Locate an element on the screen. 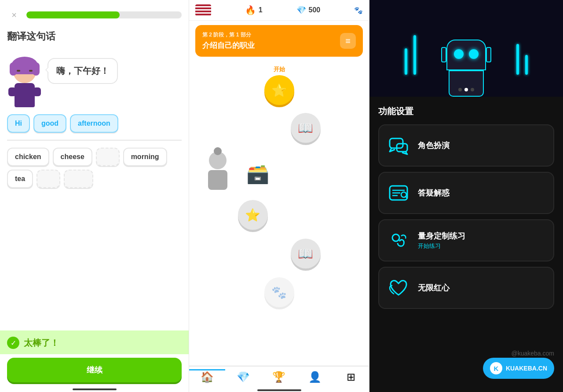  qa-icon is located at coordinates (398, 193).